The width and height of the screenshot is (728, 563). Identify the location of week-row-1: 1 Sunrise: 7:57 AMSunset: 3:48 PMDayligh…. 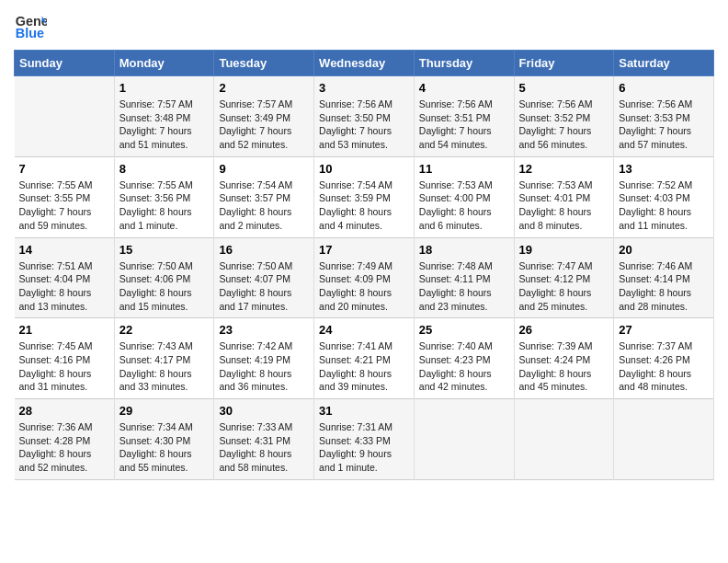
(364, 117).